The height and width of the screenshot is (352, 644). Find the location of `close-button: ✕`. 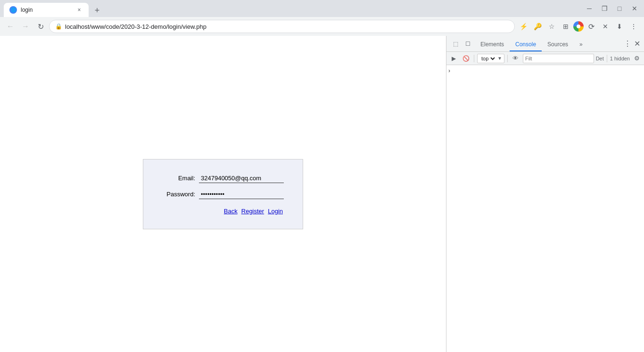

close-button: ✕ is located at coordinates (635, 8).